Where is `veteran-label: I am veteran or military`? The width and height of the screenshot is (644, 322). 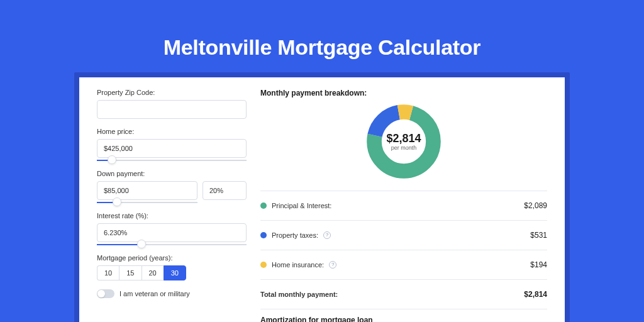 veteran-label: I am veteran or military is located at coordinates (155, 294).